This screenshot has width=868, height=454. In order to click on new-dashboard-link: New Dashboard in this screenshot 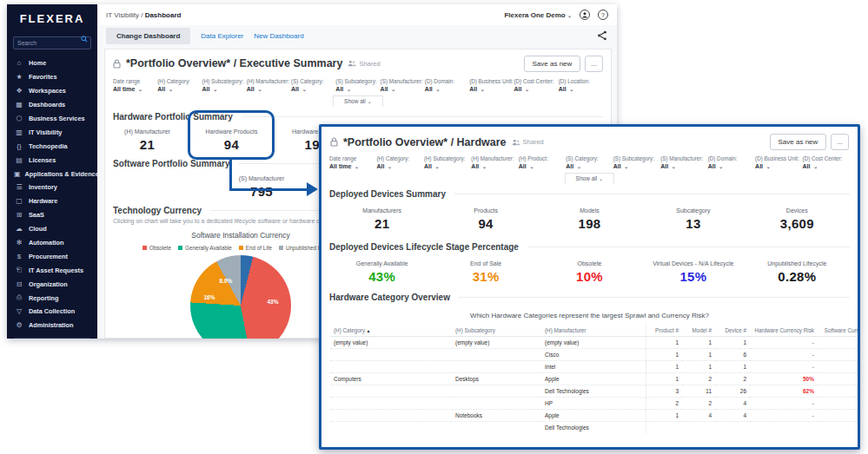, I will do `click(278, 36)`.